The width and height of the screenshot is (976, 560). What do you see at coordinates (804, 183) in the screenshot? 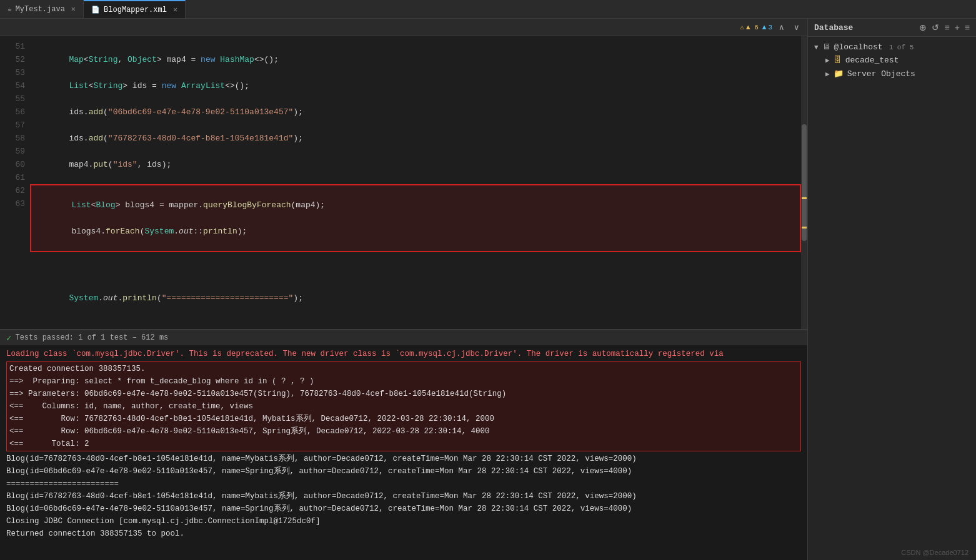
I see `scroll-thumb` at bounding box center [804, 183].